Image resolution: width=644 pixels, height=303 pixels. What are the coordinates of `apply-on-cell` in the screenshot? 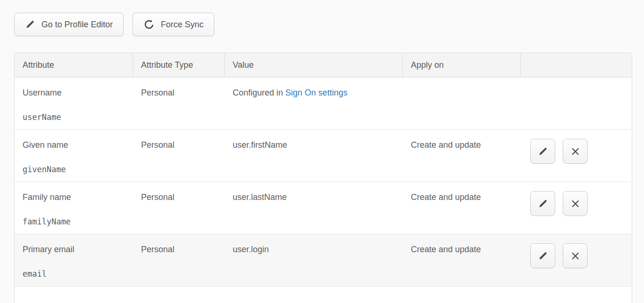 It's located at (462, 104).